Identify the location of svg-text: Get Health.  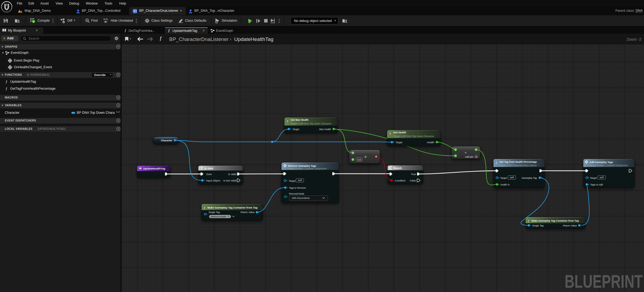
(400, 132).